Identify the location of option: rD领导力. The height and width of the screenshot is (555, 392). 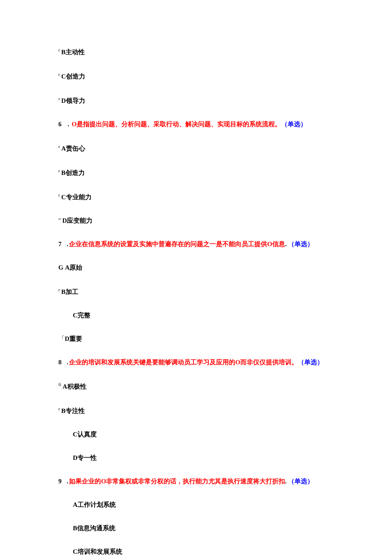
(196, 101).